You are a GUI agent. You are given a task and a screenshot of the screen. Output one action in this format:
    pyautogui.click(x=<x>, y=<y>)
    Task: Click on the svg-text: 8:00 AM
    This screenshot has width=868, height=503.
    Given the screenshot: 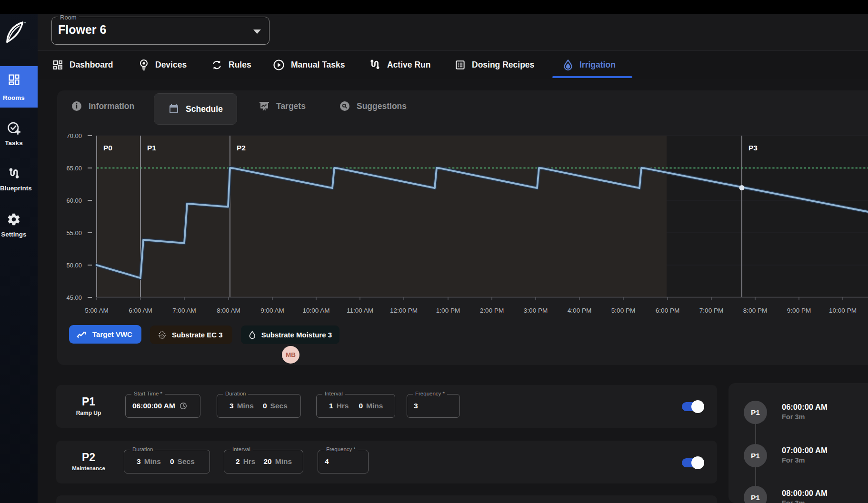 What is the action you would take?
    pyautogui.click(x=229, y=310)
    